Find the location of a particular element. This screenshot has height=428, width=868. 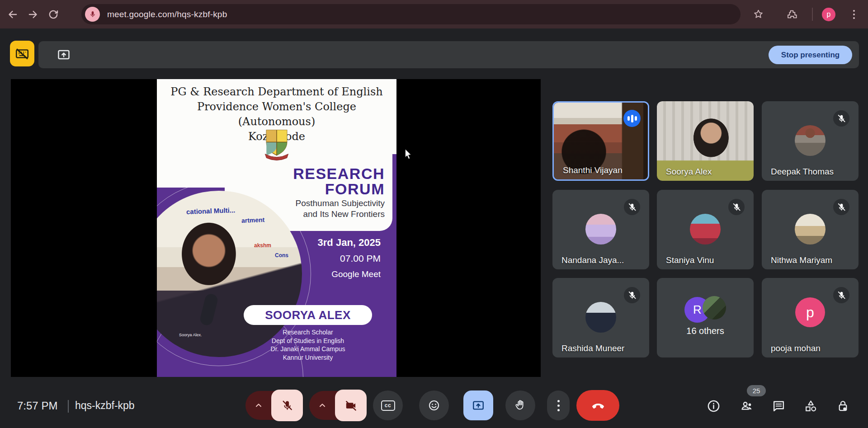

speaker-detail-line: Kannur University is located at coordinates (308, 358).